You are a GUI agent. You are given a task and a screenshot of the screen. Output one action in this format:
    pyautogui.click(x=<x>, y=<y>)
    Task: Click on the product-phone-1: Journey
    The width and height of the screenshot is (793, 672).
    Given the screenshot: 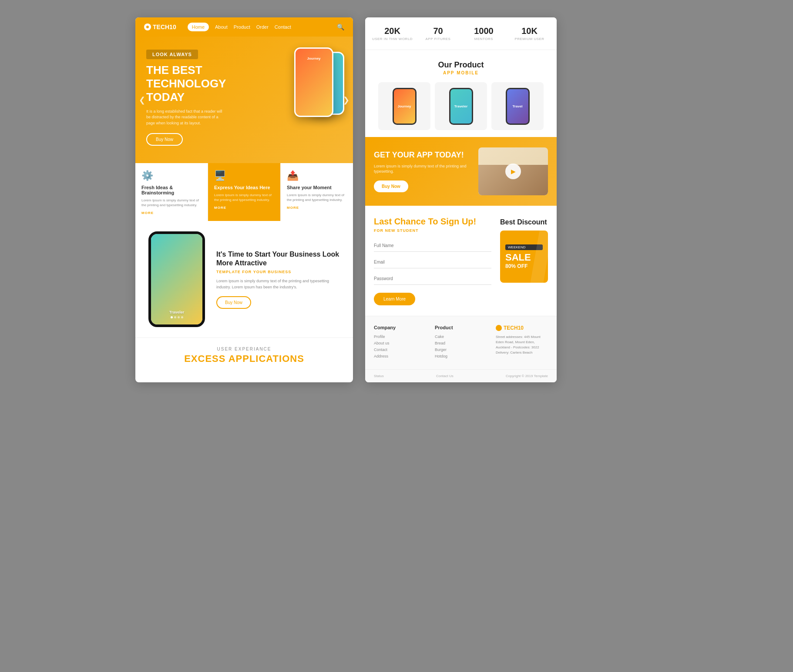 What is the action you would take?
    pyautogui.click(x=405, y=106)
    